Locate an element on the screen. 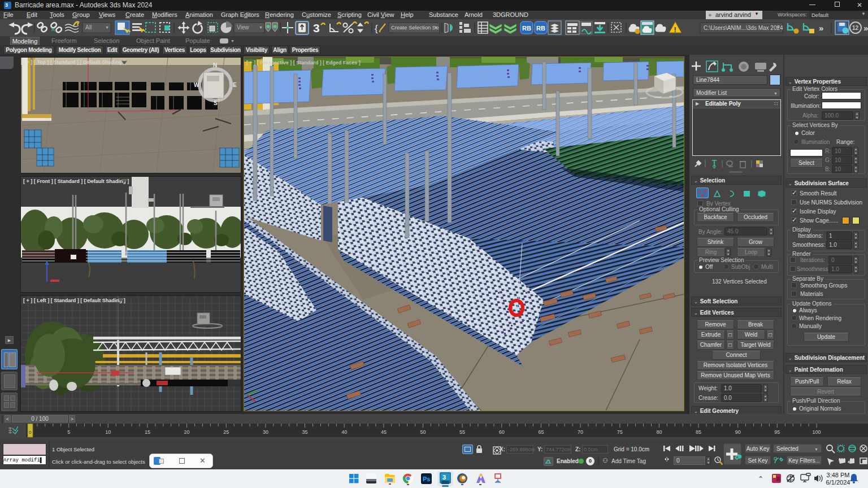 This screenshot has width=868, height=488. svg-text: 75 is located at coordinates (620, 432).